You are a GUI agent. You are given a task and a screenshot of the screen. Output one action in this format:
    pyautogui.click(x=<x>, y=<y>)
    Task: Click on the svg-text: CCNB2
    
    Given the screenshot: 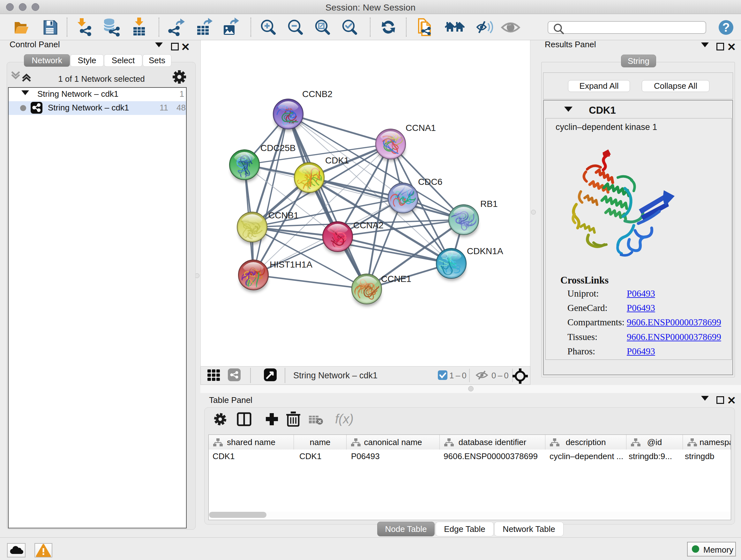 What is the action you would take?
    pyautogui.click(x=318, y=94)
    